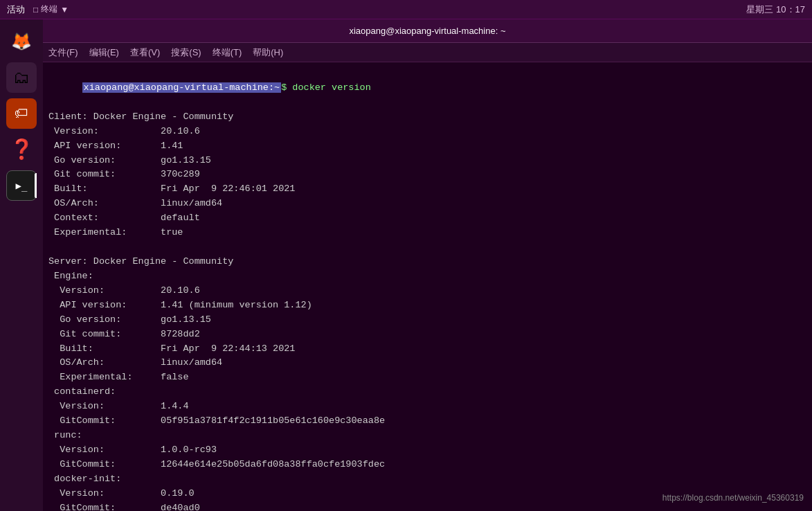 The image size is (812, 511). What do you see at coordinates (428, 378) in the screenshot?
I see `output-line-18: Experimental: false` at bounding box center [428, 378].